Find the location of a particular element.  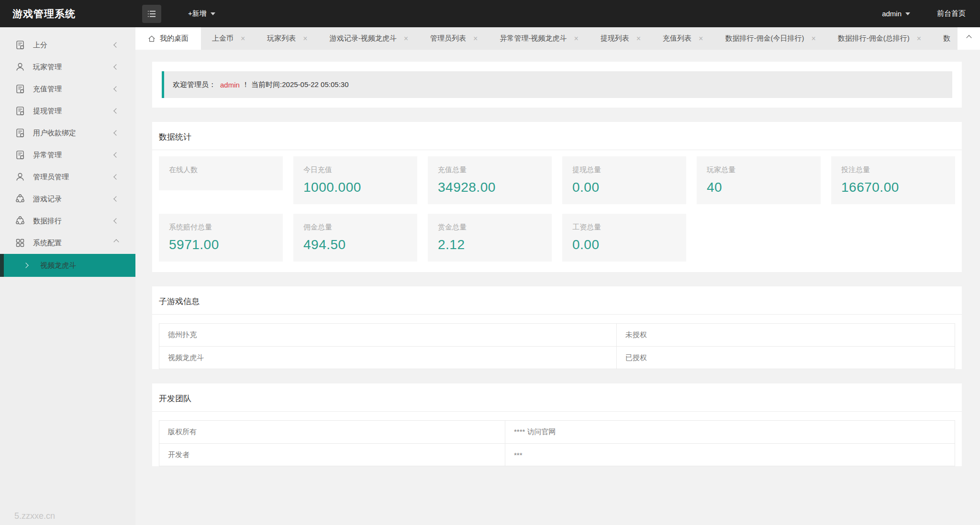

stat-label: 充值总量 is located at coordinates (490, 170).